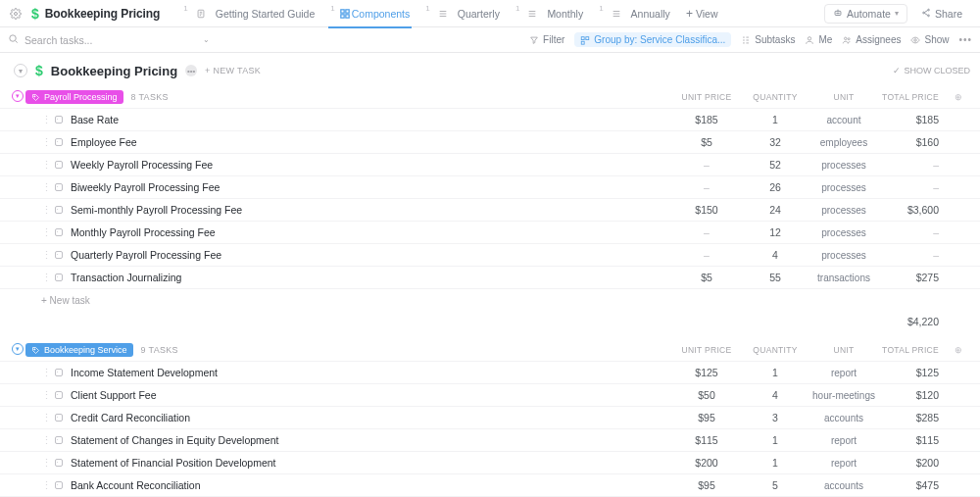 Image resolution: width=980 pixels, height=497 pixels. I want to click on task-row: ⋮⋮ Monthly Payroll Processing Fee – 12 p…, so click(490, 231).